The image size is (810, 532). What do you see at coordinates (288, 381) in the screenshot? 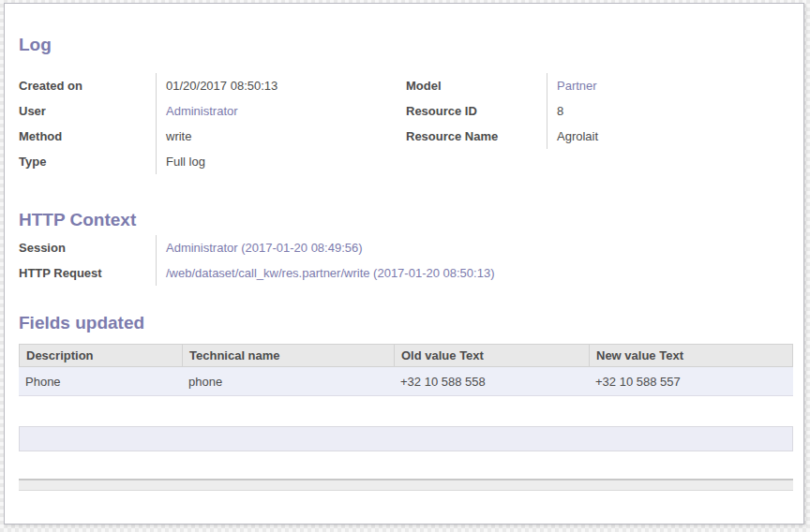
I see `cell-technical-name: phone` at bounding box center [288, 381].